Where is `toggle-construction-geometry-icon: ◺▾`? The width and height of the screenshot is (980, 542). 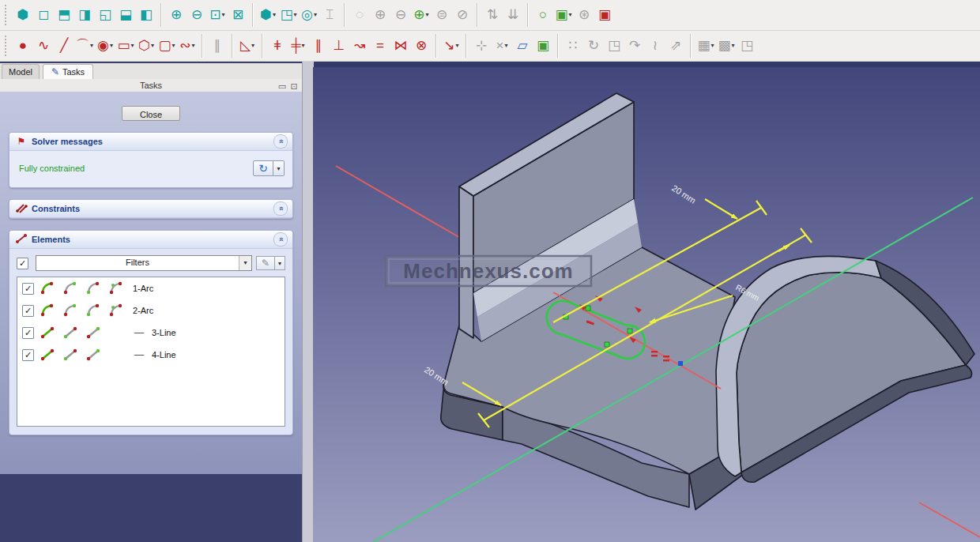 toggle-construction-geometry-icon: ◺▾ is located at coordinates (247, 46).